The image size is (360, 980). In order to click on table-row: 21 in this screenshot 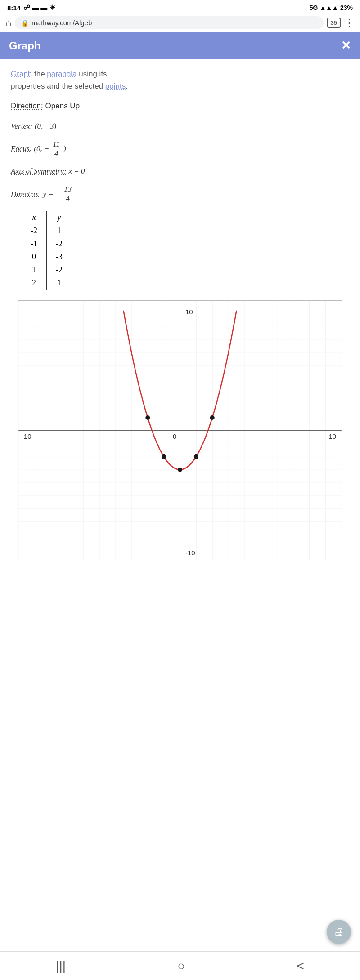, I will do `click(47, 283)`.